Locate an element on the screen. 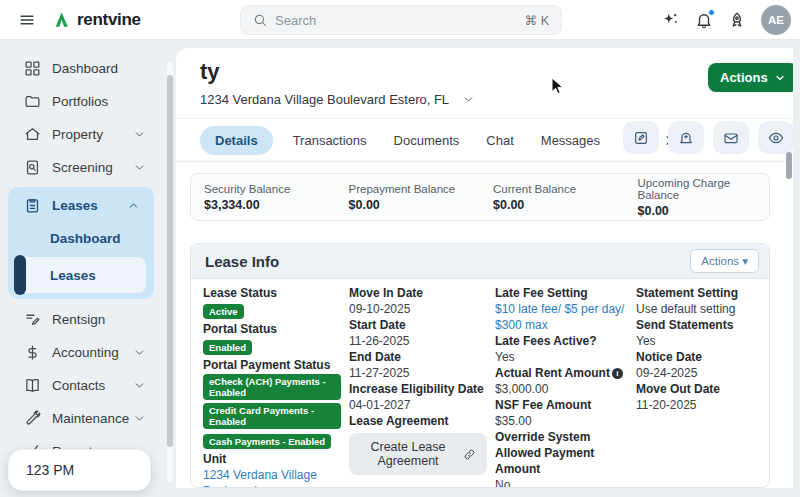  contacts-icon is located at coordinates (32, 386).